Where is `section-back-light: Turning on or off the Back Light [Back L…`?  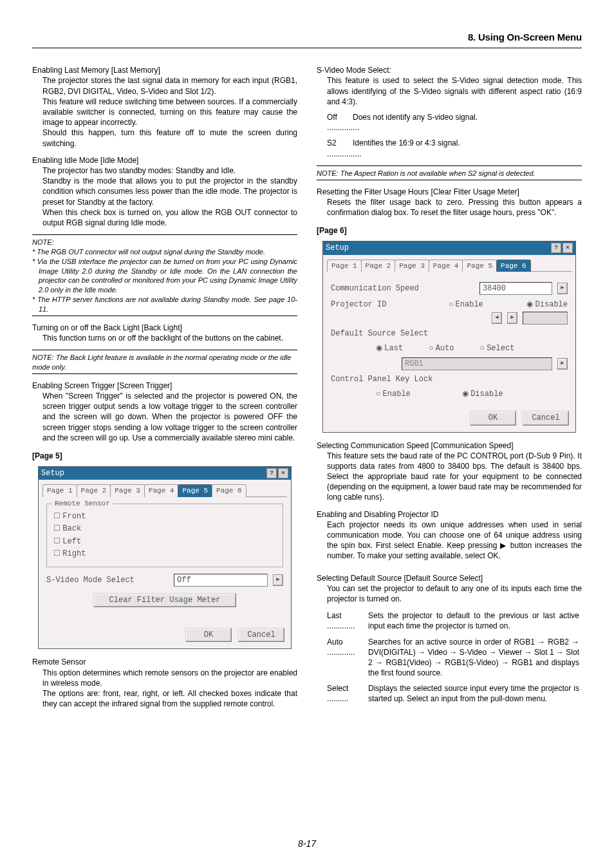
section-back-light: Turning on or off the Back Light [Back L… is located at coordinates (165, 333).